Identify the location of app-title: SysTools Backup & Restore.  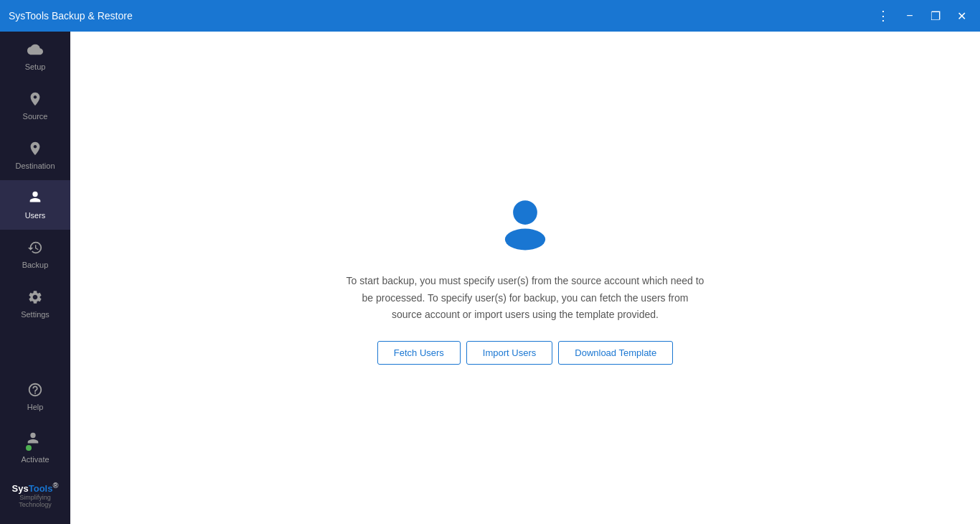
(440, 16).